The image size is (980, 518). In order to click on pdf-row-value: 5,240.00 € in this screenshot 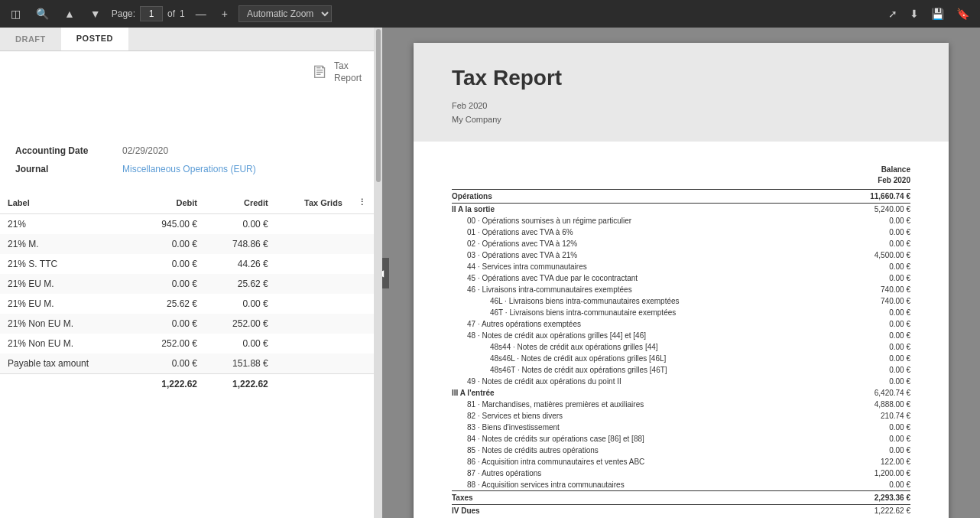, I will do `click(876, 210)`.